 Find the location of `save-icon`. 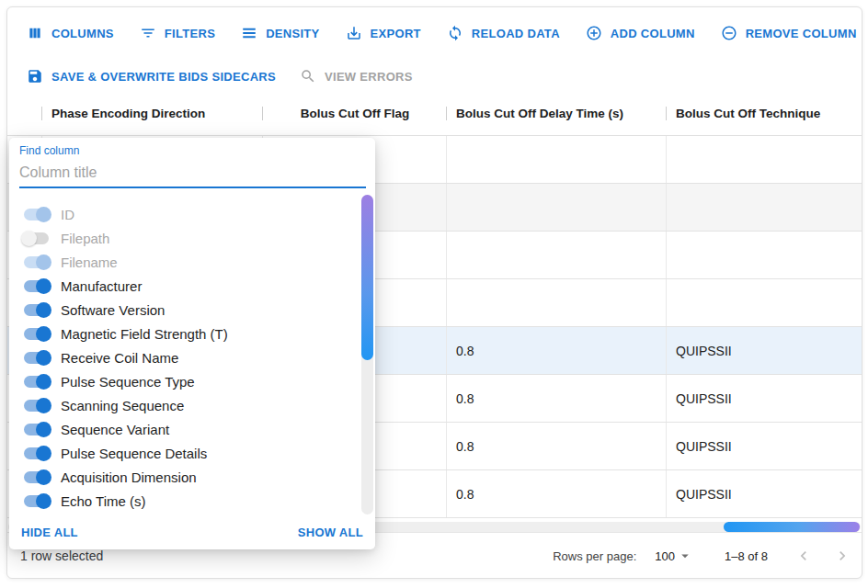

save-icon is located at coordinates (35, 76).